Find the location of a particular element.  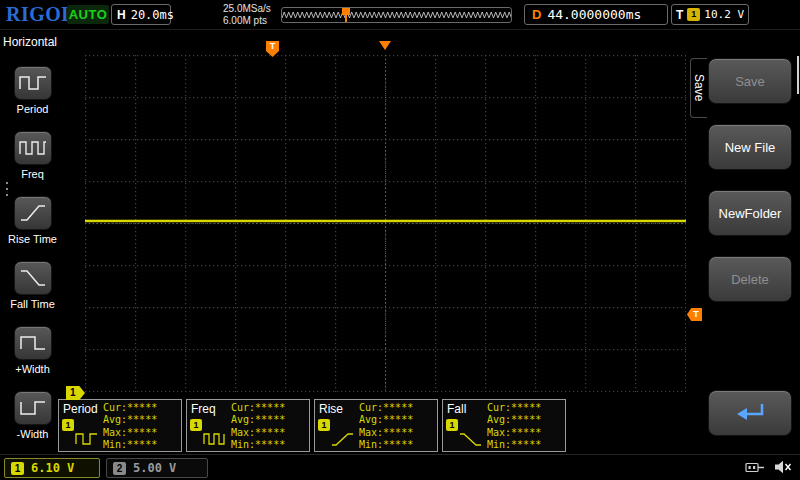

delay-box: D 44.0000000ms is located at coordinates (596, 14).